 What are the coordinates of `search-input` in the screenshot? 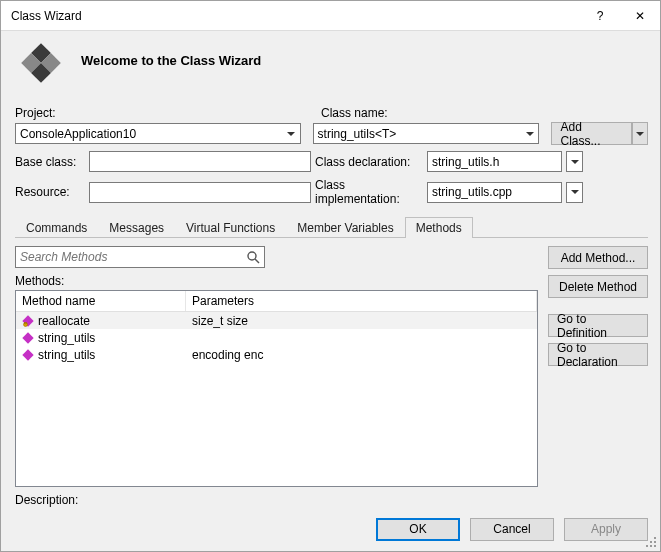 It's located at (129, 257).